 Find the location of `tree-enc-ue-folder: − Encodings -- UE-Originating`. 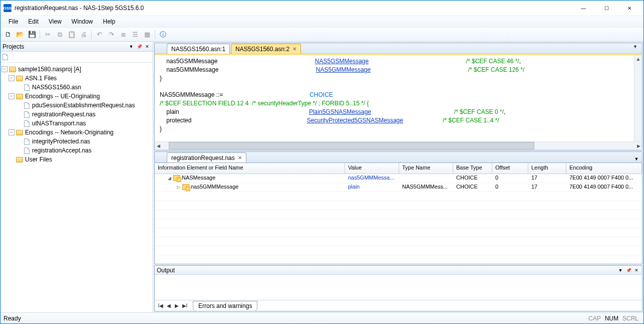

tree-enc-ue-folder: − Encodings -- UE-Originating is located at coordinates (77, 96).